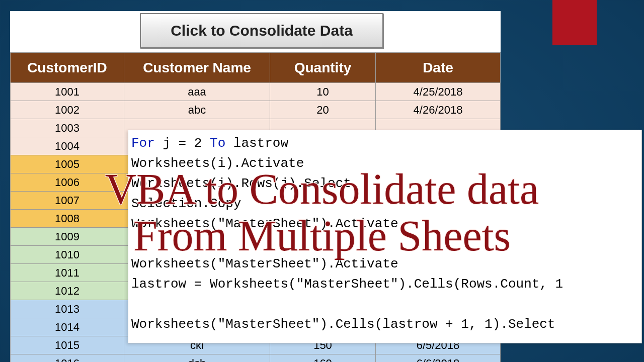 The height and width of the screenshot is (362, 644). I want to click on accent-bar, so click(575, 23).